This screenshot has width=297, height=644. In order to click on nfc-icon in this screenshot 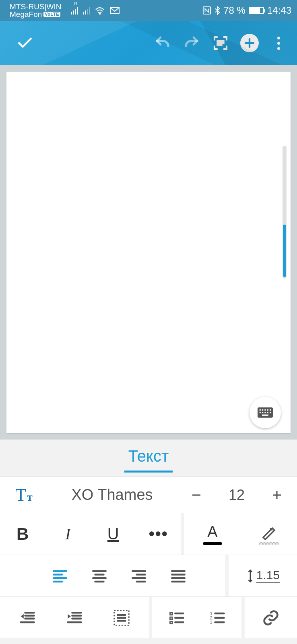, I will do `click(207, 10)`.